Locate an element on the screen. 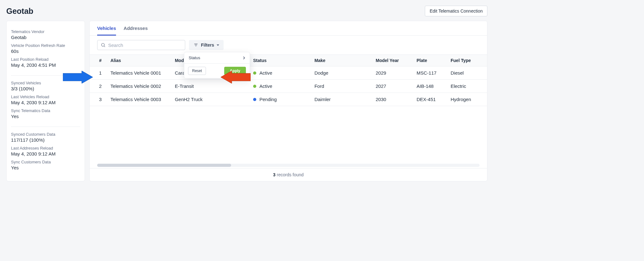  cell-status: Pending is located at coordinates (279, 99).